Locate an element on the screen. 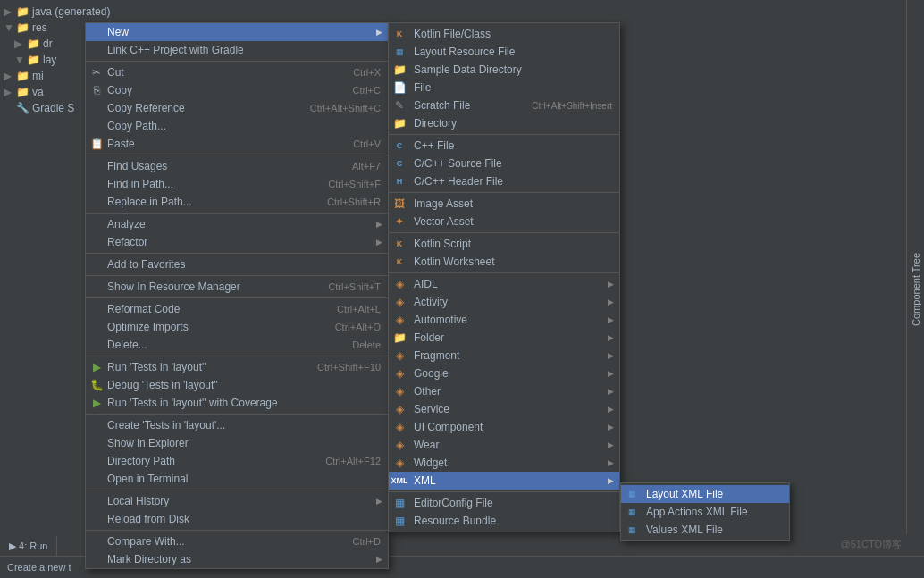  submenu-cpp-file: C C++ File is located at coordinates (504, 146).